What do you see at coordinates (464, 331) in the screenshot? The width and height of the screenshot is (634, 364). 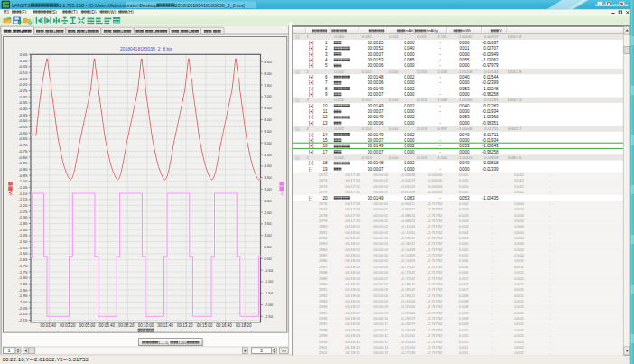 I see `svg-text: 0.010` at bounding box center [464, 331].